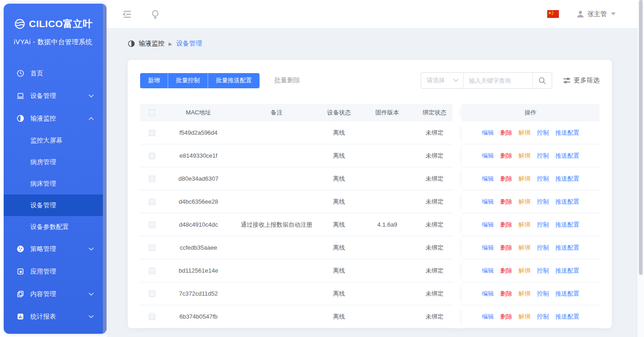 The width and height of the screenshot is (644, 337). What do you see at coordinates (287, 80) in the screenshot?
I see `batch-delete-button: 批量删除` at bounding box center [287, 80].